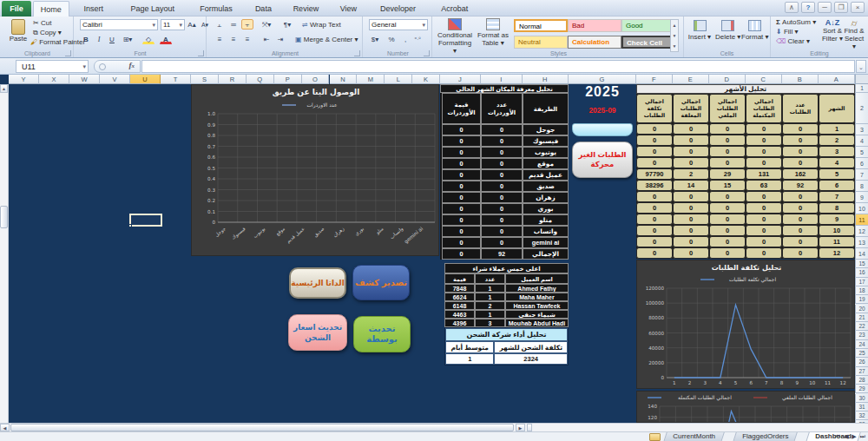 The width and height of the screenshot is (868, 441). Describe the element at coordinates (861, 389) in the screenshot. I see `row-header-29: 29` at that location.